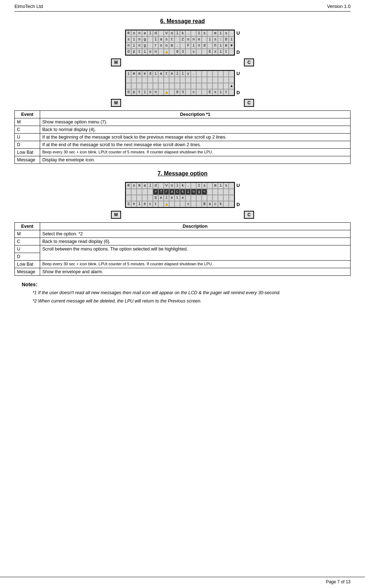 The height and width of the screenshot is (588, 365). I want to click on lcd-cell: c, so click(177, 192).